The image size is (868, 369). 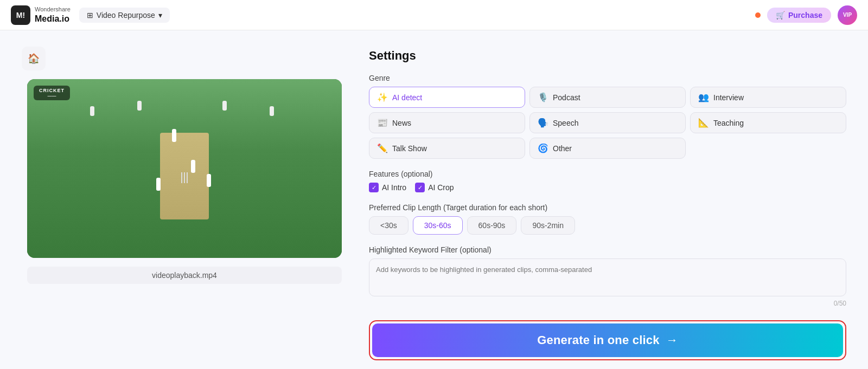 What do you see at coordinates (805, 15) in the screenshot?
I see `purchase-label: Purchase` at bounding box center [805, 15].